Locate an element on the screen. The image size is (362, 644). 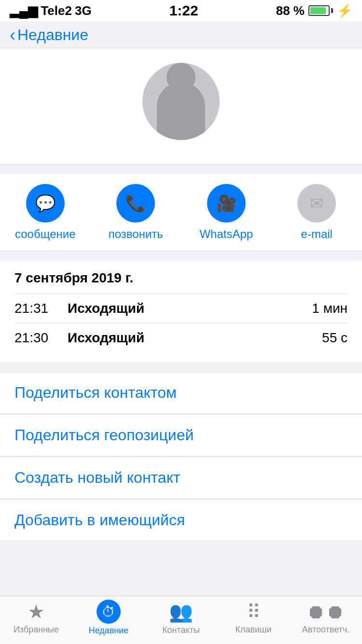
voicemail-icon: ⏺⏺ is located at coordinates (326, 612).